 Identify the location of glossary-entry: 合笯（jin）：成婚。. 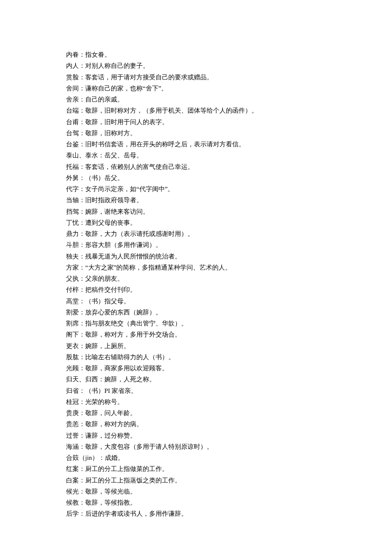
(216, 458).